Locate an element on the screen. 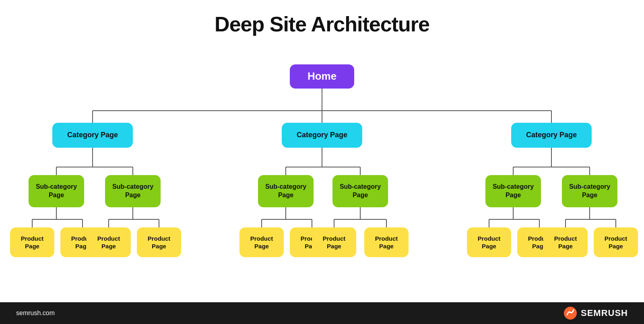  product-node-9: Product Page is located at coordinates (489, 242).